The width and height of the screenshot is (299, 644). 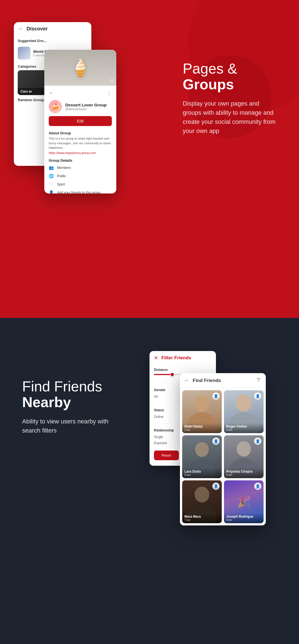 I want to click on find-description: Ability to view users nearby with search…, so click(x=66, y=426).